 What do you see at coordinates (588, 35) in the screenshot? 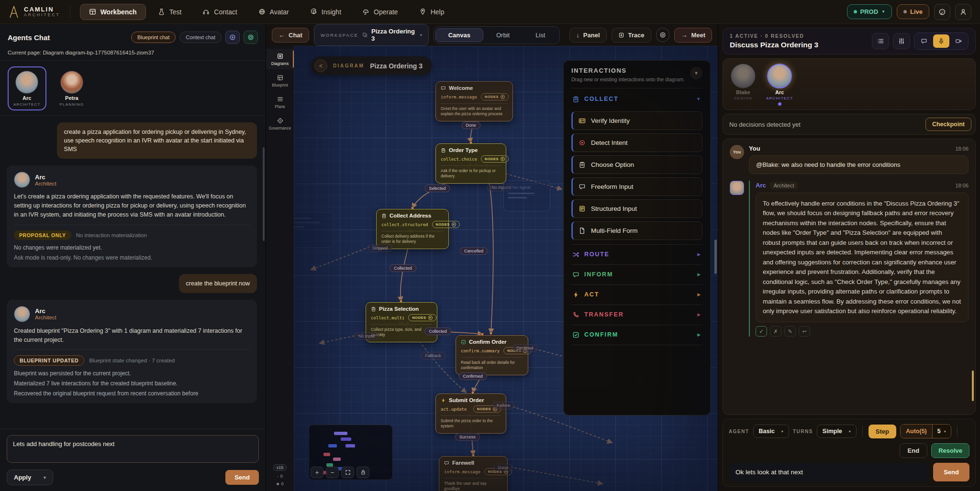
I see `panel-button: ↓Panel` at bounding box center [588, 35].